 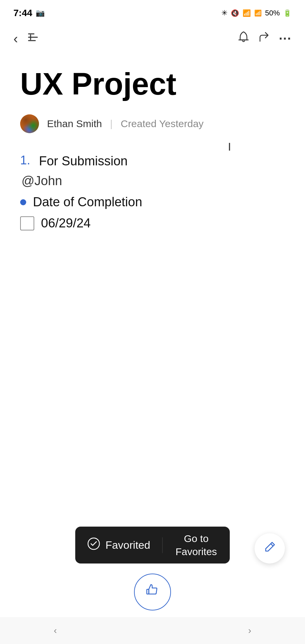 What do you see at coordinates (152, 592) in the screenshot?
I see `thumbs-up-fab-button` at bounding box center [152, 592].